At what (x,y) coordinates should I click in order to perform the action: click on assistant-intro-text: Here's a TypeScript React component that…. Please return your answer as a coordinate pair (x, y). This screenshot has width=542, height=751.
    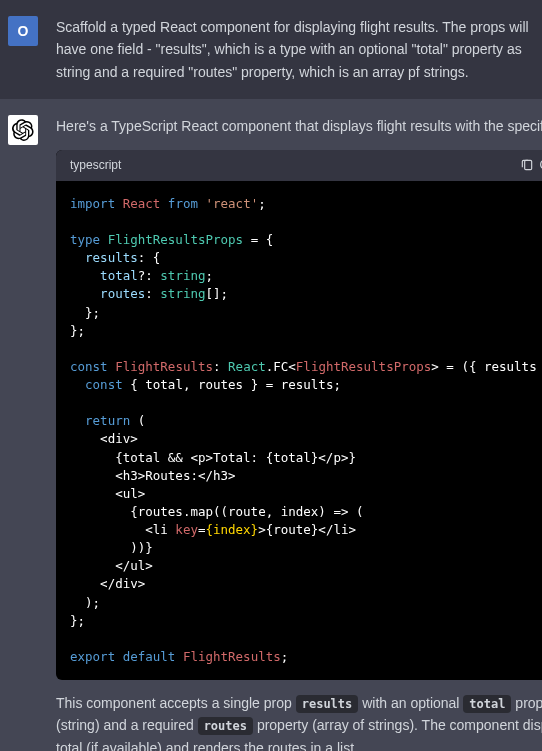
    Looking at the image, I should click on (299, 126).